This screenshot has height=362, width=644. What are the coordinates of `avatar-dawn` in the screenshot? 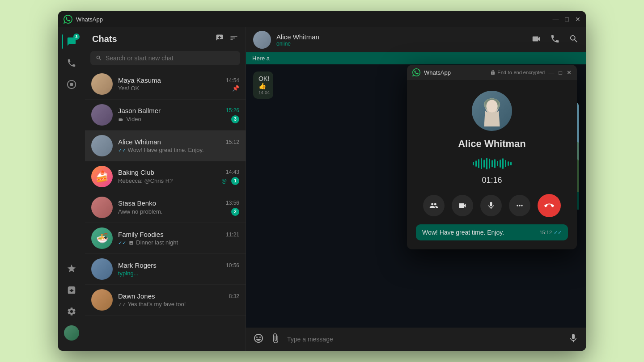 It's located at (102, 300).